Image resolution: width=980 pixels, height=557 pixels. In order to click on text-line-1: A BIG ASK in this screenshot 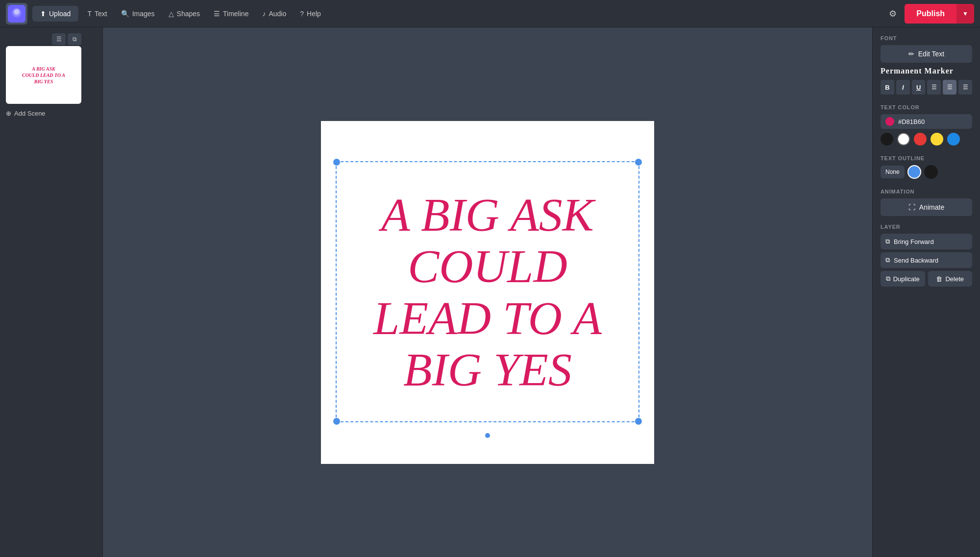, I will do `click(488, 215)`.